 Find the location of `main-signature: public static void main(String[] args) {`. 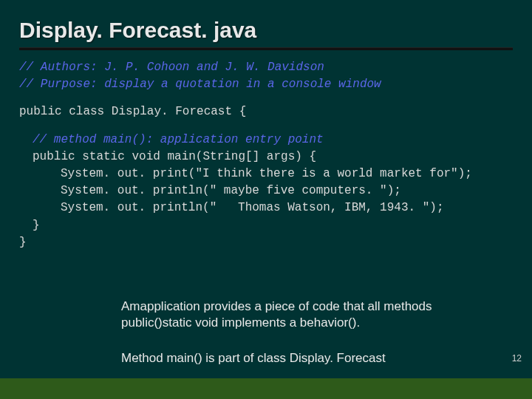

main-signature: public static void main(String[] args) { is located at coordinates (266, 157).